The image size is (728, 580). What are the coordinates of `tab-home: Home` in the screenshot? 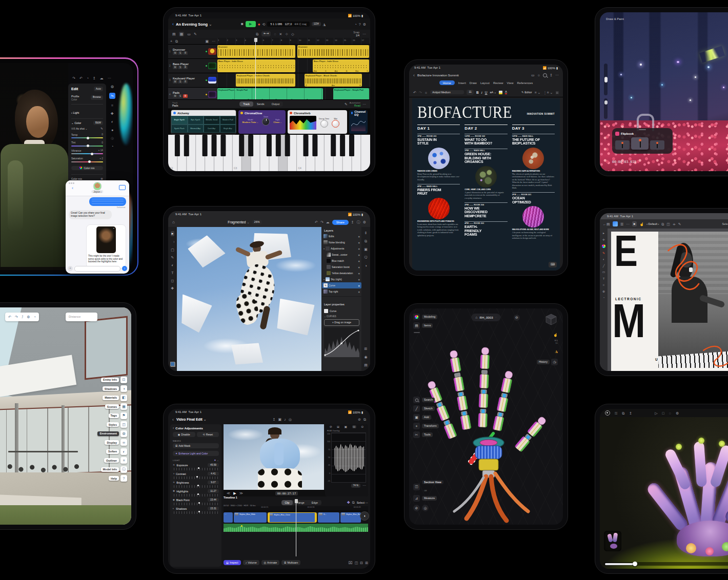 It's located at (447, 83).